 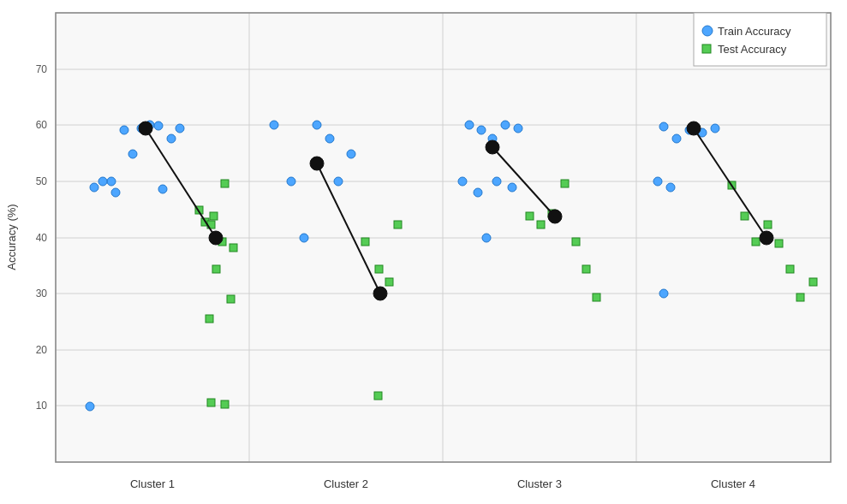 I want to click on y-tick-40: 40, so click(x=42, y=238).